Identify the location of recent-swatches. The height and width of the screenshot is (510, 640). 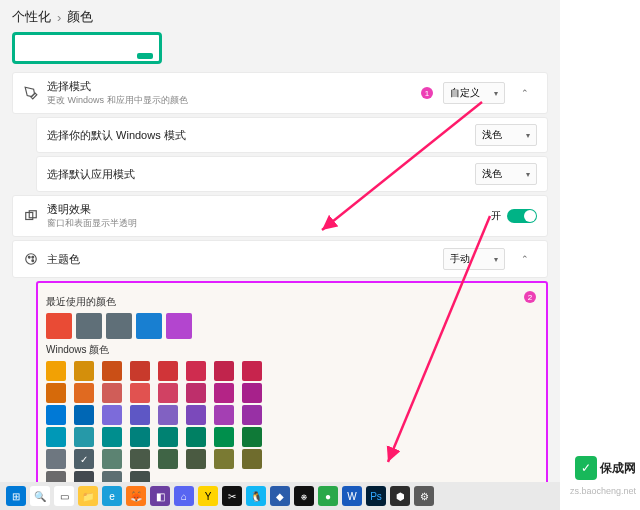
(292, 326).